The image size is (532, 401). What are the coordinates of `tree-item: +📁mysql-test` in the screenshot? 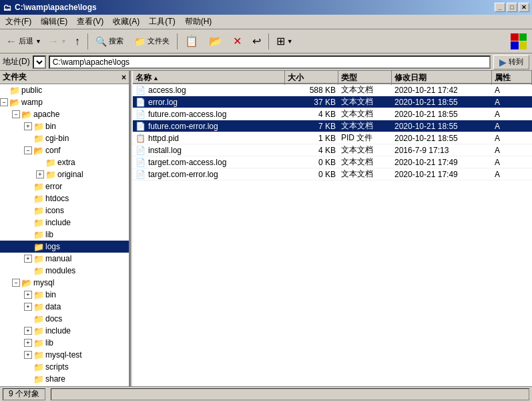 It's located at (64, 355).